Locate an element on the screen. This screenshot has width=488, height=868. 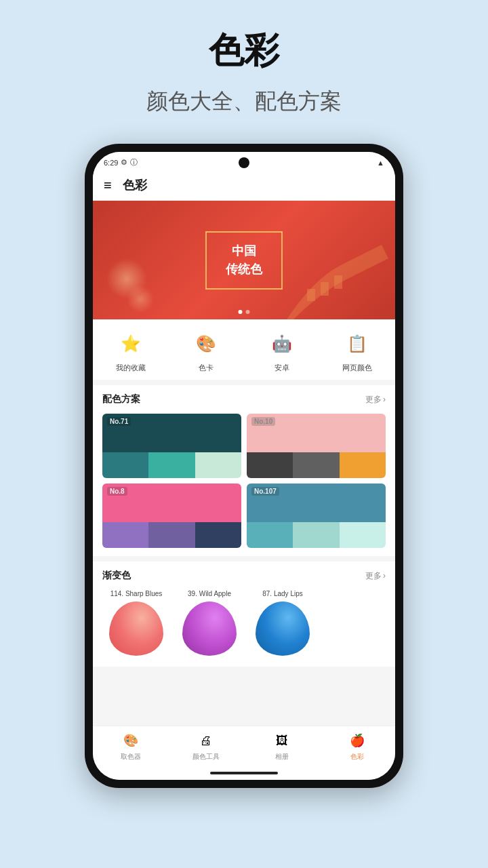
colorcard-icon: 🎨 is located at coordinates (206, 344).